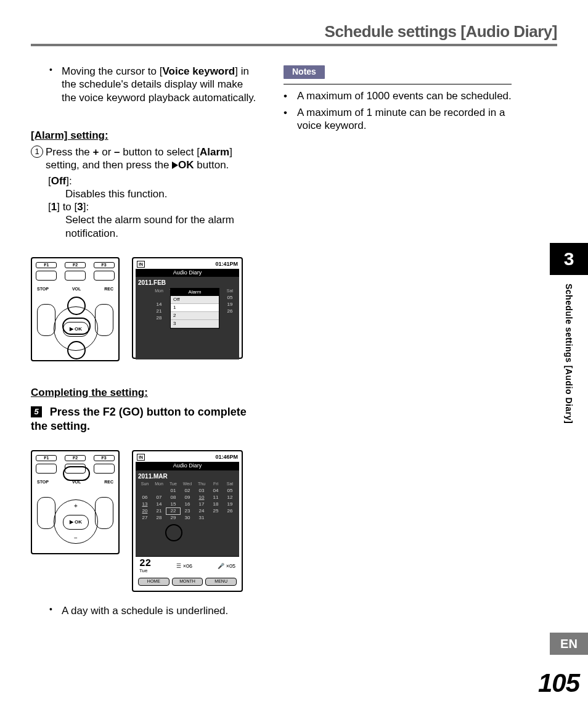 The width and height of the screenshot is (588, 714). What do you see at coordinates (131, 412) in the screenshot?
I see `s5go: GO` at bounding box center [131, 412].